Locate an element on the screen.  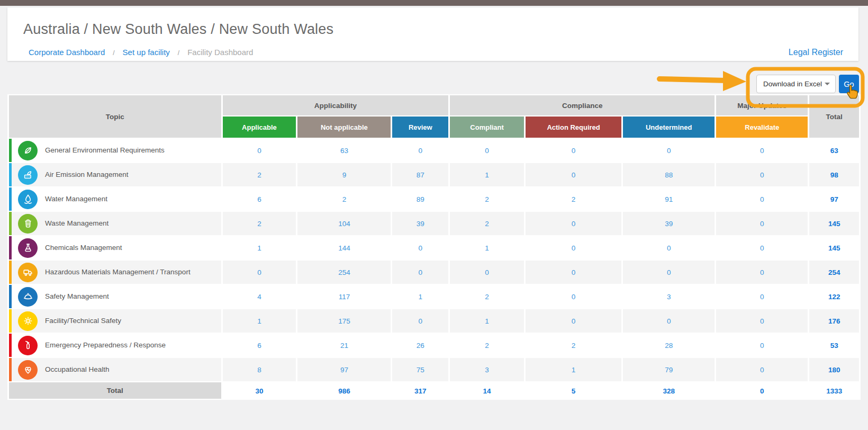
column-total-link: 328 is located at coordinates (669, 391).